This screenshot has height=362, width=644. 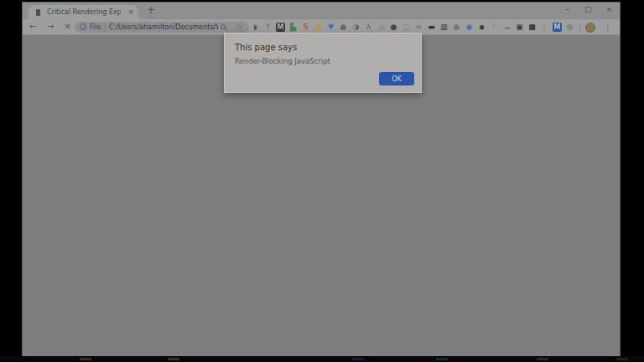 I want to click on new-tab-button: +, so click(x=151, y=10).